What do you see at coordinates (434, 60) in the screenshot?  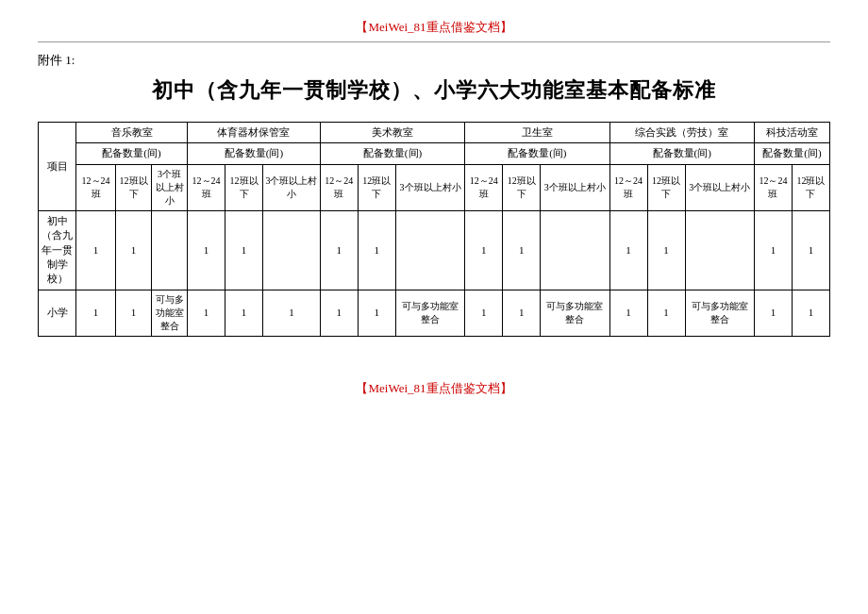 I see `appendix-label: 附件 1:` at bounding box center [434, 60].